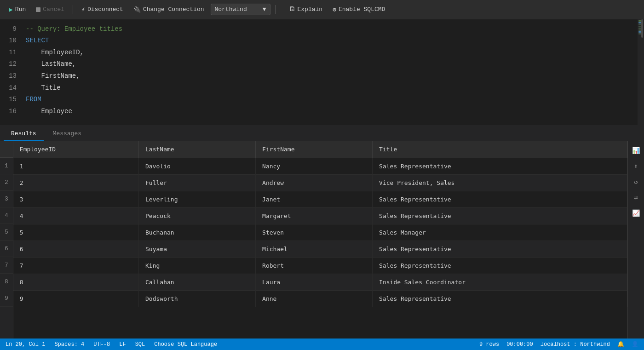  Describe the element at coordinates (8, 29) in the screenshot. I see `line-number: 9` at that location.